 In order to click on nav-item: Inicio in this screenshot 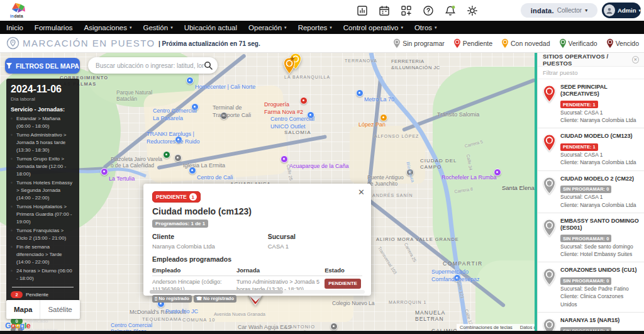, I will do `click(15, 28)`.